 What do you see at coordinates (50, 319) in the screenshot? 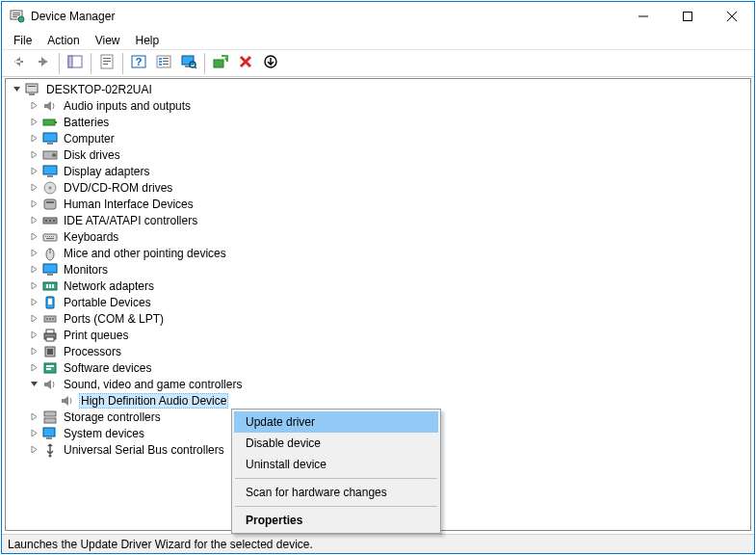
I see `port-icon` at bounding box center [50, 319].